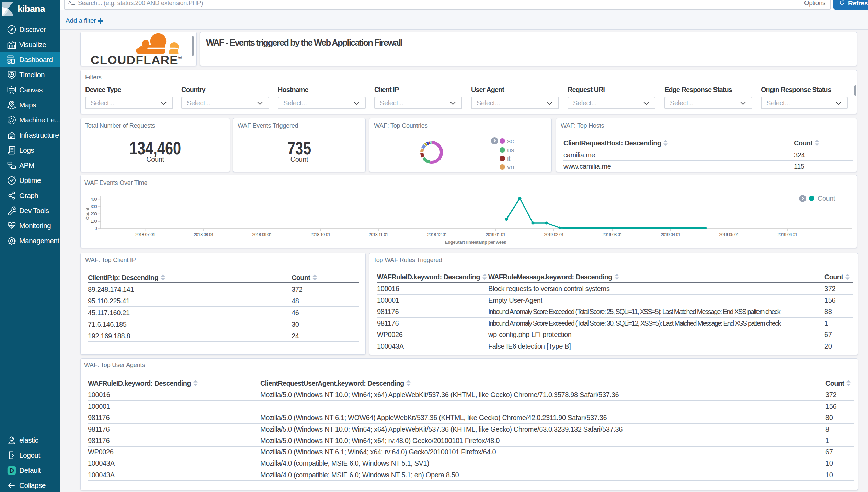 This screenshot has height=492, width=868. Describe the element at coordinates (262, 235) in the screenshot. I see `svg-text: 2018-09-01` at that location.